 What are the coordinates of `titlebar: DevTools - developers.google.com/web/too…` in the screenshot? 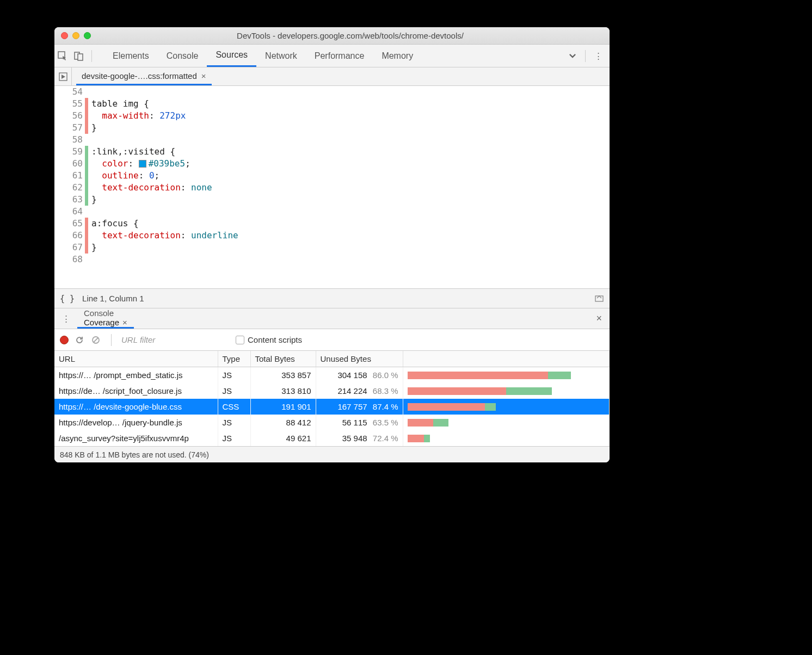 It's located at (332, 36).